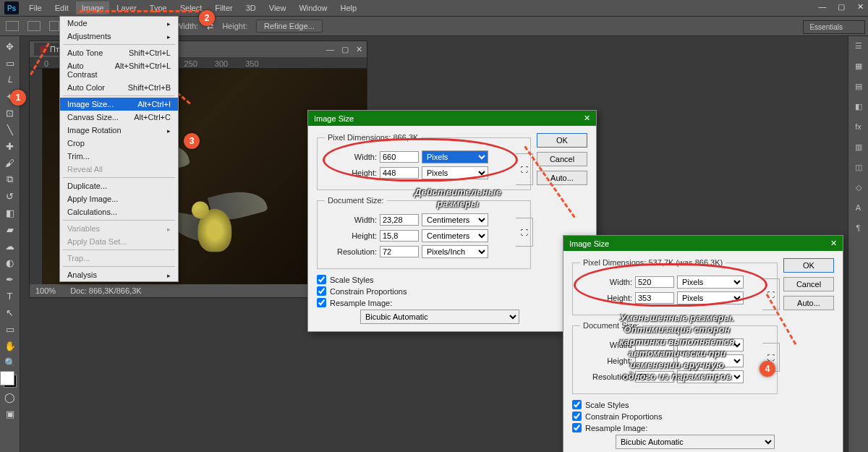 This screenshot has height=452, width=868. Describe the element at coordinates (859, 46) in the screenshot. I see `history-panel-icon: ☰` at that location.